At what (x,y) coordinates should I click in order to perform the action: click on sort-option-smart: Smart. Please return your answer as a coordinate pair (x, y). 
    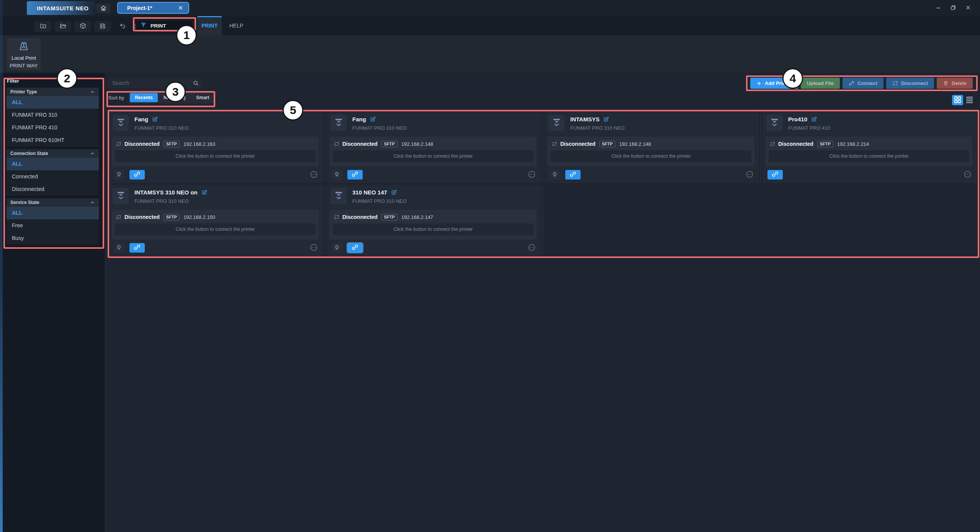
    Looking at the image, I should click on (203, 98).